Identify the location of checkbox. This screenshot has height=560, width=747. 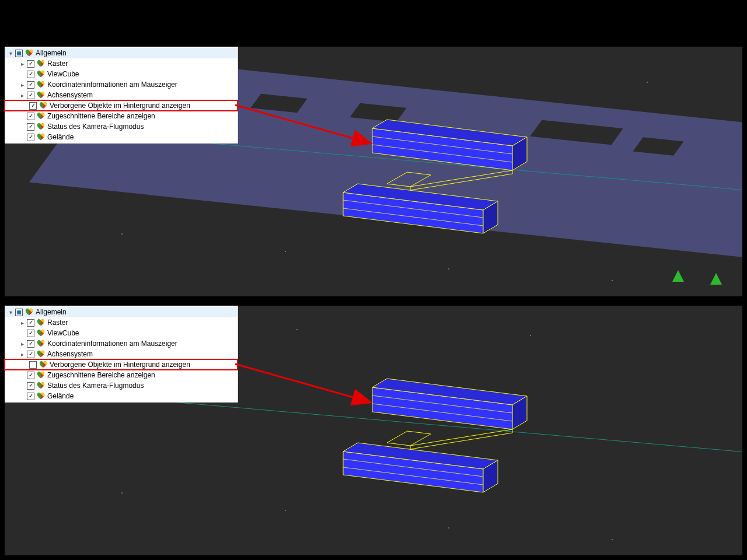
(33, 365).